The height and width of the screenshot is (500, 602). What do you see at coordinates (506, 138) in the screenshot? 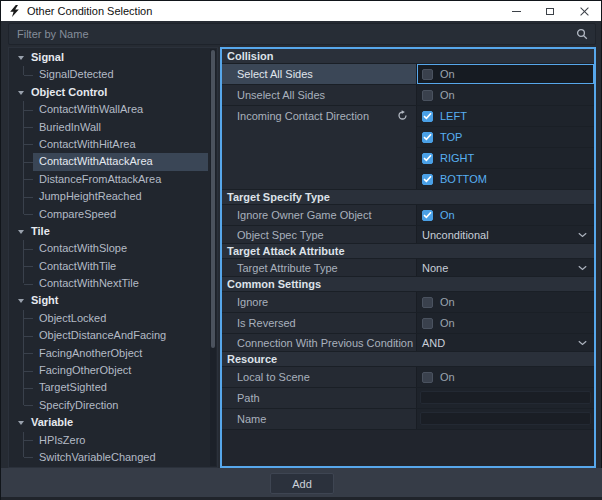
I see `direction-option-top: TOP` at bounding box center [506, 138].